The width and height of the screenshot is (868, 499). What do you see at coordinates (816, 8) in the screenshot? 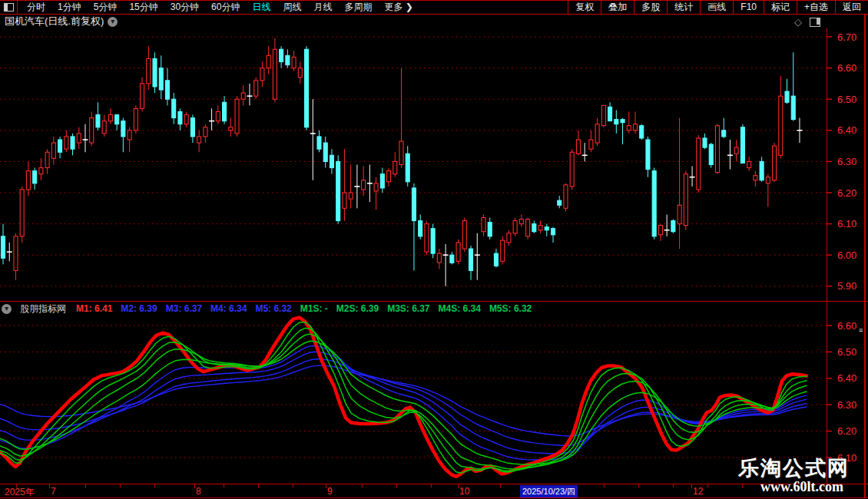
I see `action-item-7: +自选` at bounding box center [816, 8].